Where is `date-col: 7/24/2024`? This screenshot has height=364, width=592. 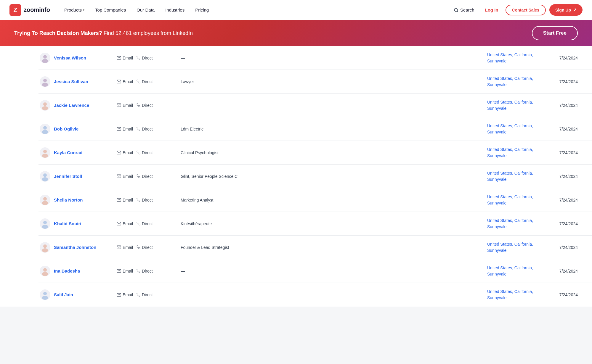 date-col: 7/24/2024 is located at coordinates (569, 105).